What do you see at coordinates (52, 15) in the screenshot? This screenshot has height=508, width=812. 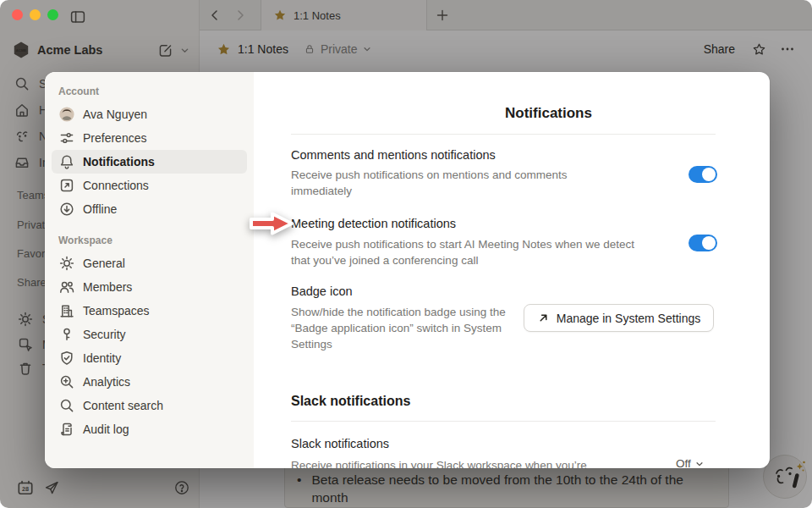 I see `zoom-window-button` at bounding box center [52, 15].